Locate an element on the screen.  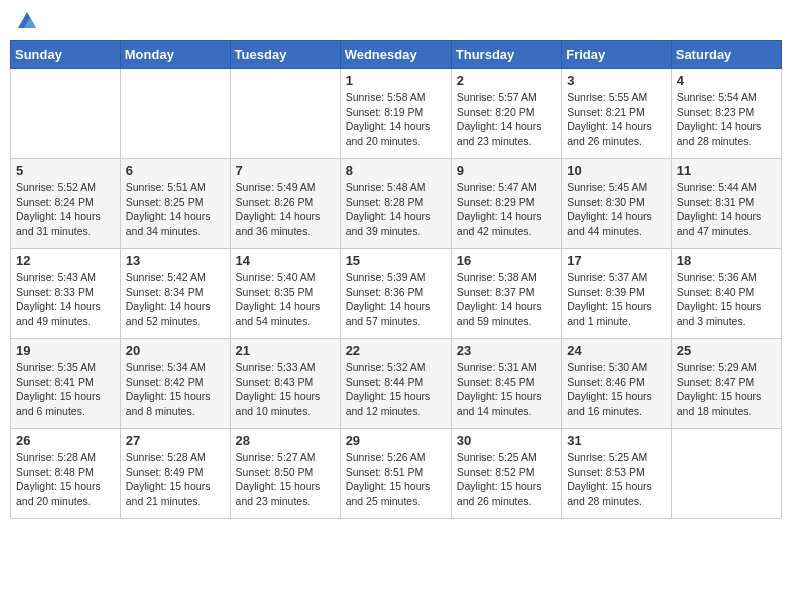
day-info: Sunrise: 5:35 AM Sunset: 8:41 PM Dayligh… is located at coordinates (66, 390).